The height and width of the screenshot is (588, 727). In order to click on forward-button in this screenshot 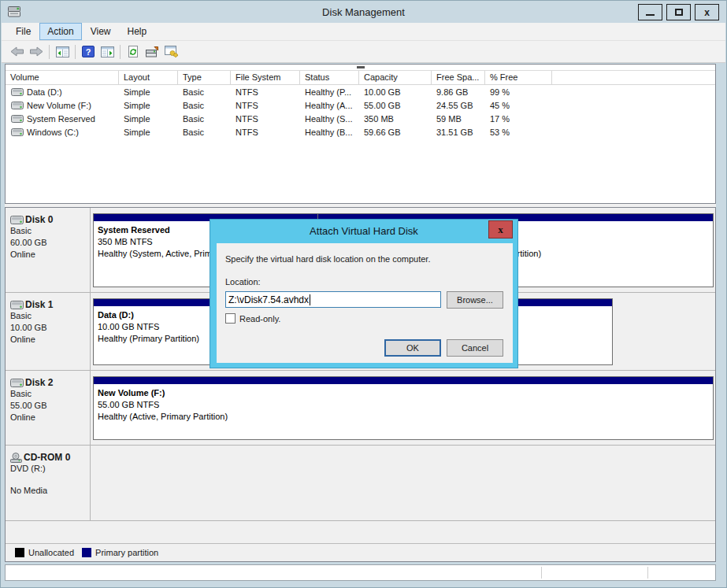, I will do `click(36, 52)`.